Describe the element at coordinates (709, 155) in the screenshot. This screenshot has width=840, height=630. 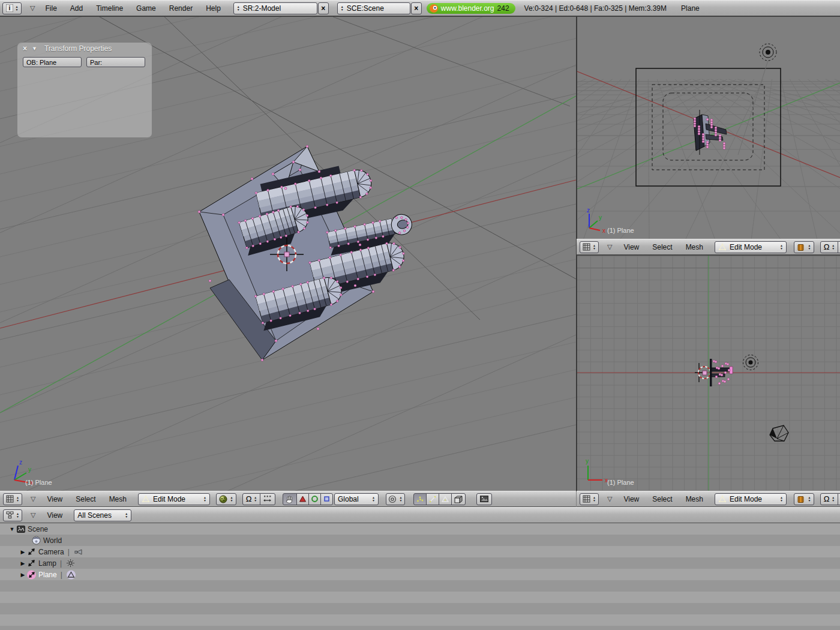
I see `camera-floor-grid` at that location.